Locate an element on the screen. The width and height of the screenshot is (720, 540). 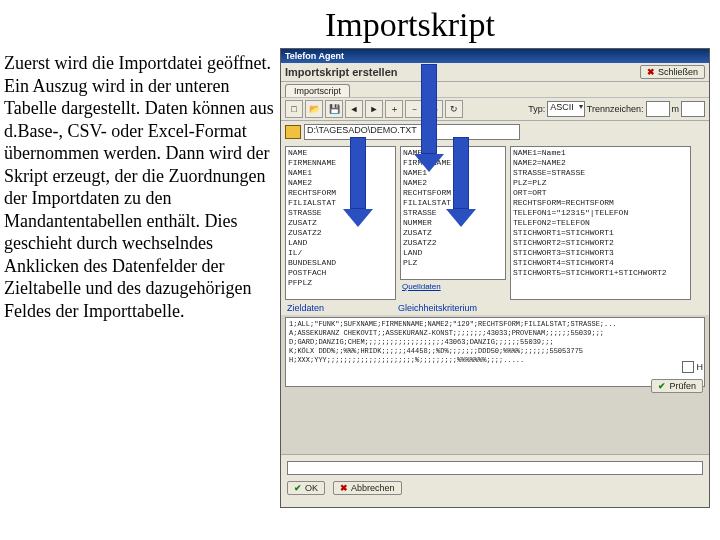
close-button-label: Schließen is located at coordinates (678, 72).